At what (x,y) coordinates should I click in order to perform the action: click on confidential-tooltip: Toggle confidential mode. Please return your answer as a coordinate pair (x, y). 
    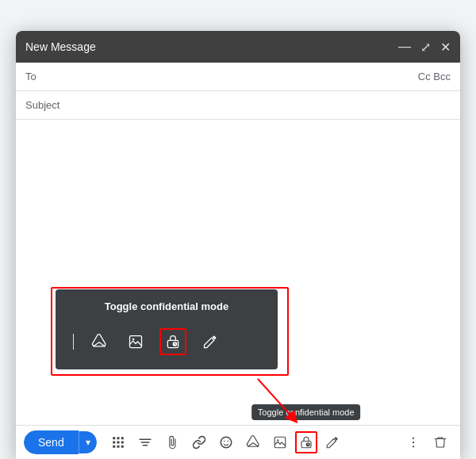
    Looking at the image, I should click on (167, 330).